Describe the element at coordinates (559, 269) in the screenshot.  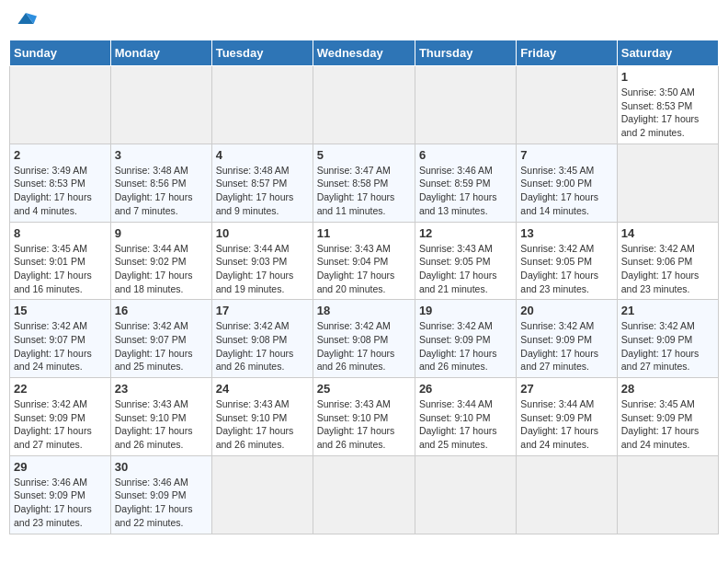
I see `day-info: Sunrise: 3:42 AMSunset: 9:05 PMDaylight:…` at that location.